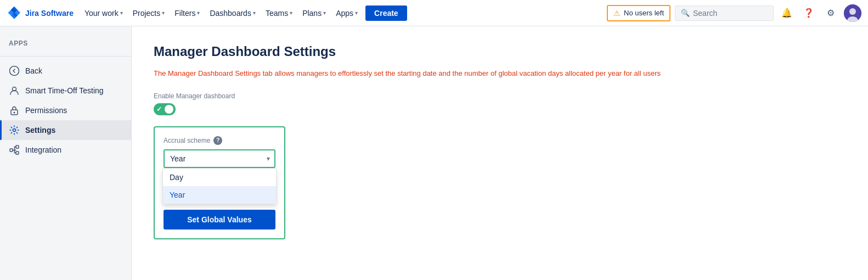 The height and width of the screenshot is (280, 868). I want to click on nav-dashboards: Dashboards ▾, so click(233, 13).